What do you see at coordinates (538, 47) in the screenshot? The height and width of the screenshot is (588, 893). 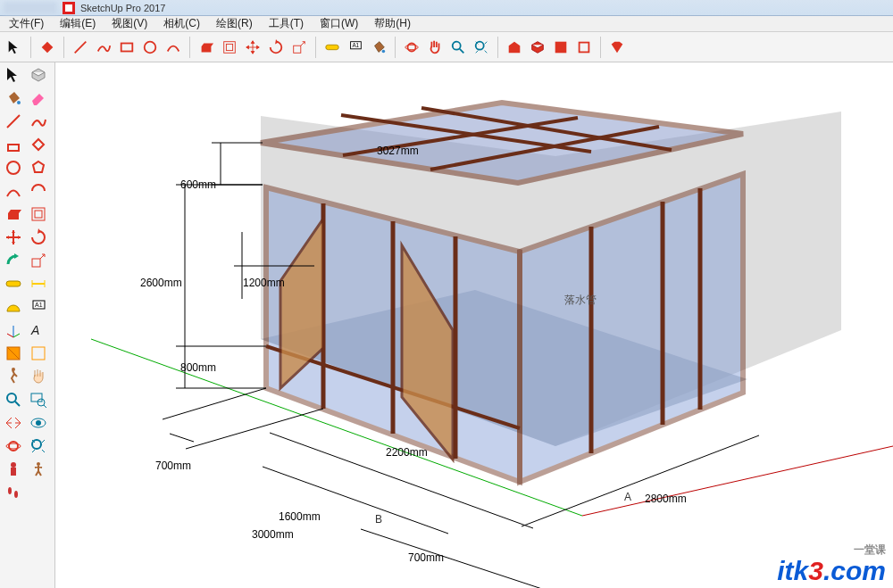 I see `component-icon` at bounding box center [538, 47].